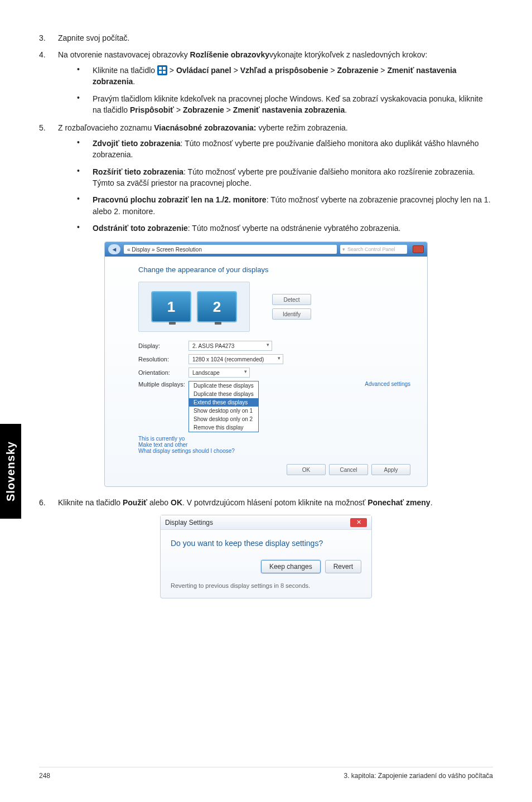 Image resolution: width=532 pixels, height=802 pixels. Describe the element at coordinates (391, 470) in the screenshot. I see `apply-button: Apply` at that location.